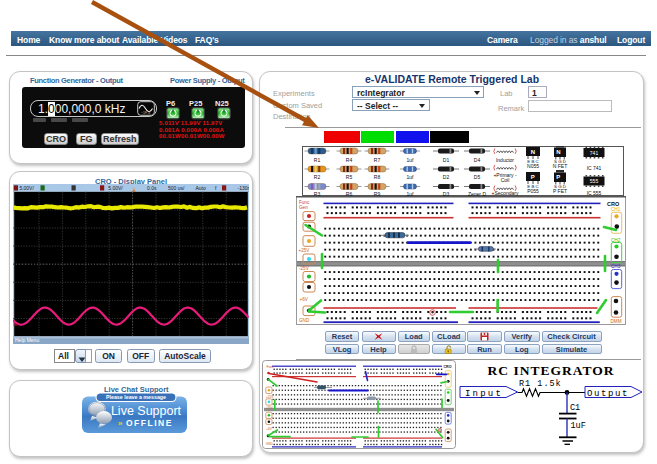 This screenshot has height=464, width=657. Describe the element at coordinates (594, 153) in the screenshot. I see `svg-text: 741` at that location.